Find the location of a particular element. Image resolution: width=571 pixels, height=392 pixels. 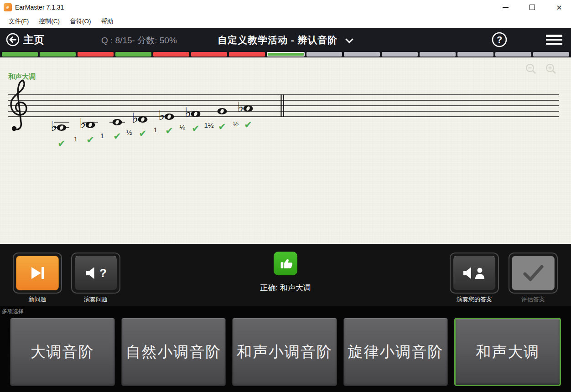

answer-section-label: 多项选择 is located at coordinates (13, 312).